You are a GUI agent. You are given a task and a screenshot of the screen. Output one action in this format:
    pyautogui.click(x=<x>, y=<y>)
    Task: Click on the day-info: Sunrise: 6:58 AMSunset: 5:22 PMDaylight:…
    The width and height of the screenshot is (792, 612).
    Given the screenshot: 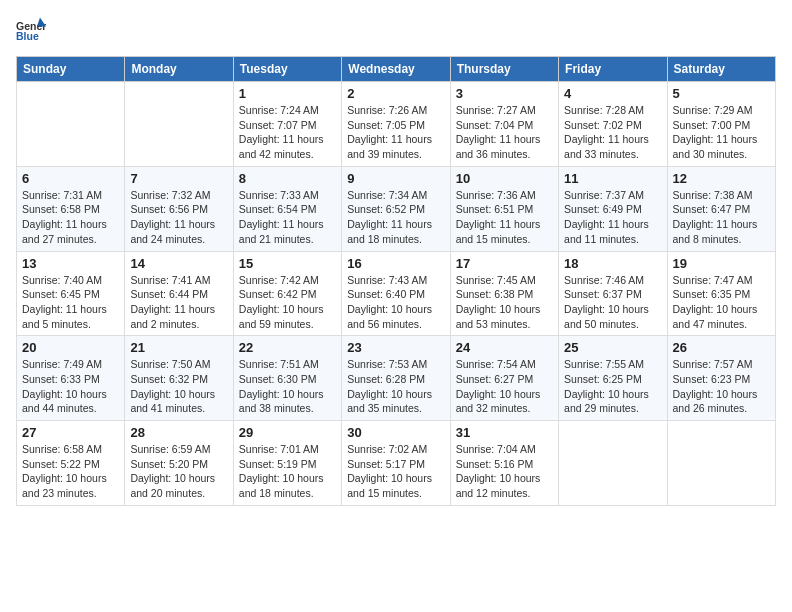 What is the action you would take?
    pyautogui.click(x=70, y=472)
    